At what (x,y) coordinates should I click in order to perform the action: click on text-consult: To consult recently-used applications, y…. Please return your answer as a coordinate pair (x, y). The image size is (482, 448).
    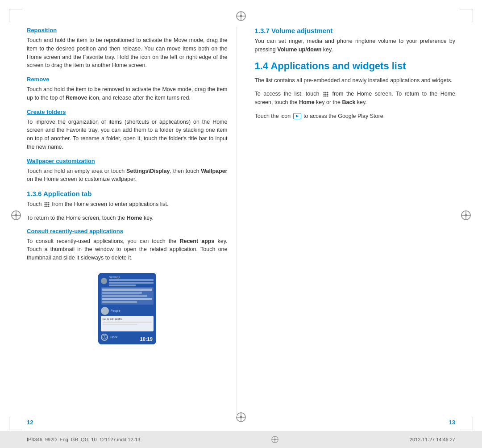
    Looking at the image, I should click on (127, 250).